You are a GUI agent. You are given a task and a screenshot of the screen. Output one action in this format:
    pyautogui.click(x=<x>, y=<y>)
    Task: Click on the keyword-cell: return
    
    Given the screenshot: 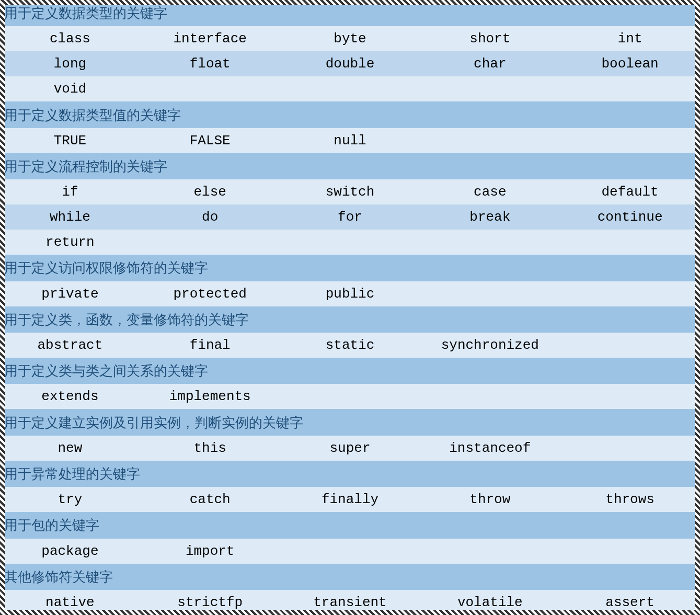 What is the action you would take?
    pyautogui.click(x=70, y=242)
    